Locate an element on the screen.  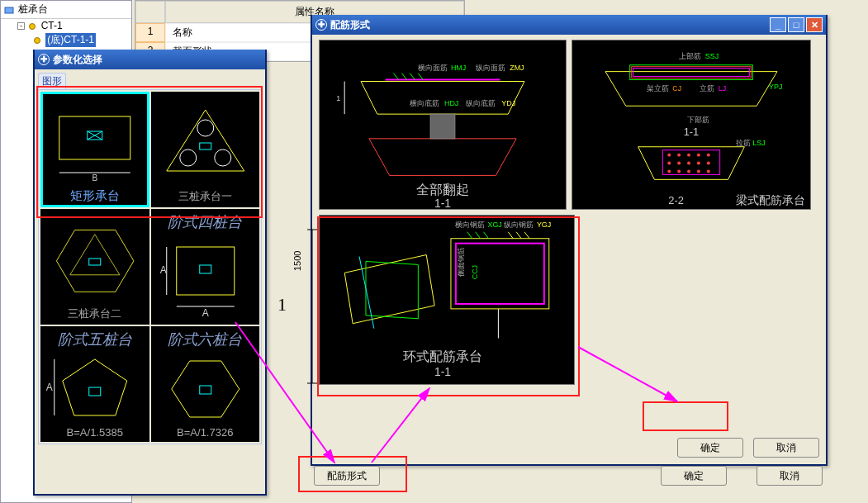
svg-text: 上部筋 is located at coordinates (690, 56).